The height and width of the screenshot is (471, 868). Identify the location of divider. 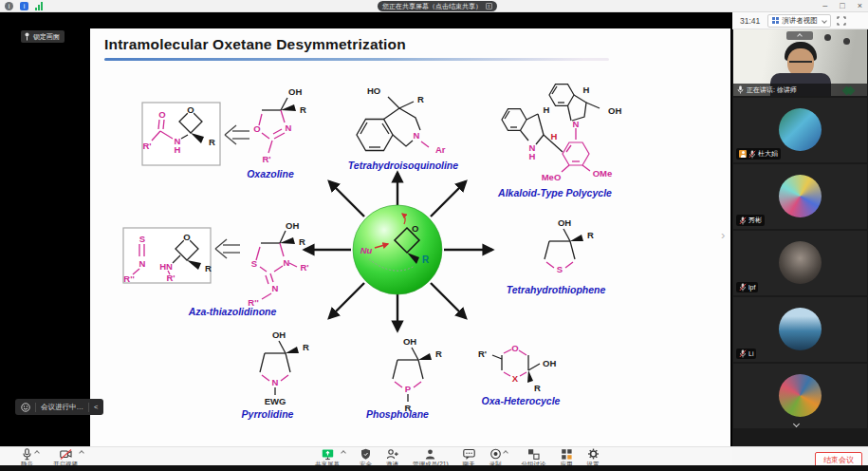
(89, 407).